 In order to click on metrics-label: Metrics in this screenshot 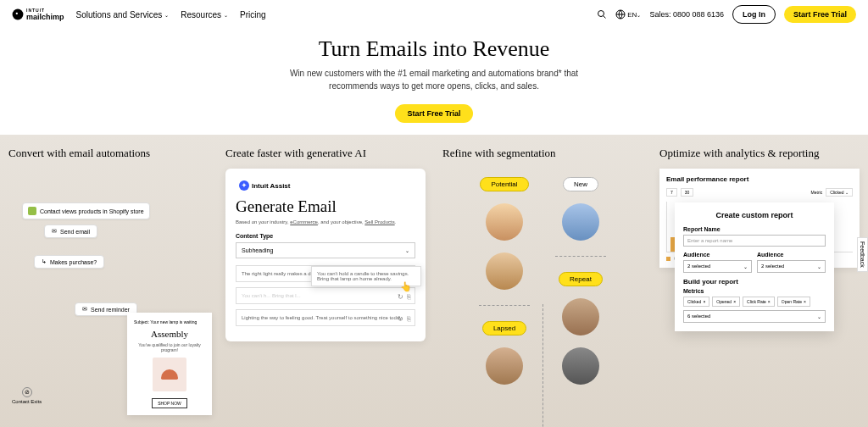, I will do `click(754, 291)`.